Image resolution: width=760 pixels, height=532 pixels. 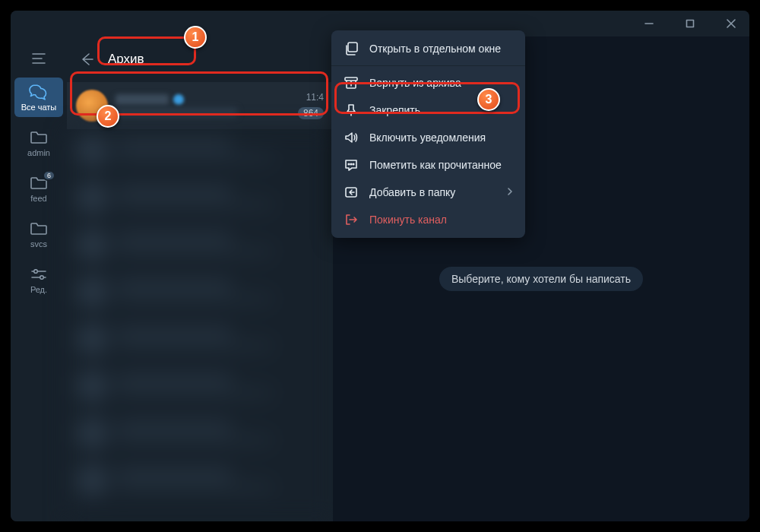 What do you see at coordinates (412, 192) in the screenshot?
I see `menu-label: Добавить в папку` at bounding box center [412, 192].